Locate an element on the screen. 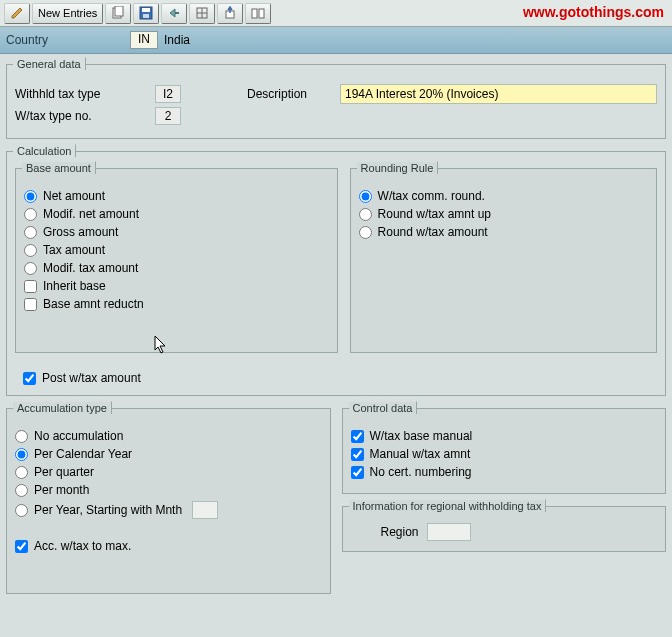  base-modif-tax-input is located at coordinates (30, 268).